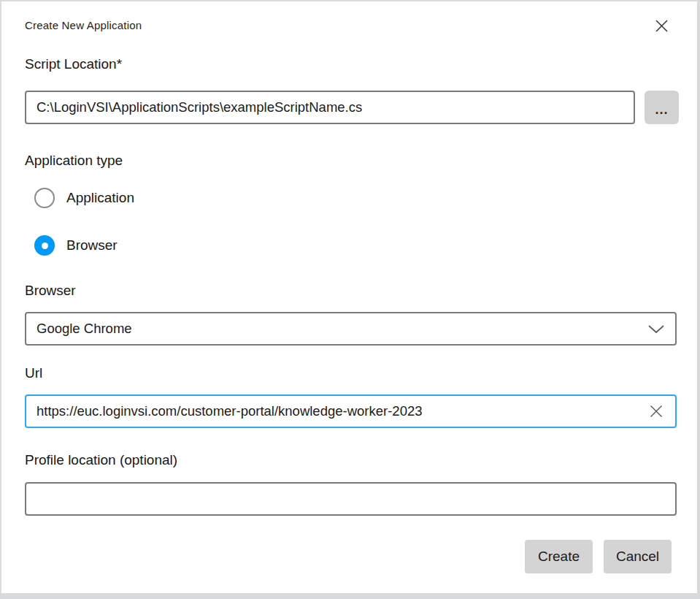 Image resolution: width=700 pixels, height=599 pixels. What do you see at coordinates (656, 329) in the screenshot?
I see `chevron-down-icon` at bounding box center [656, 329].